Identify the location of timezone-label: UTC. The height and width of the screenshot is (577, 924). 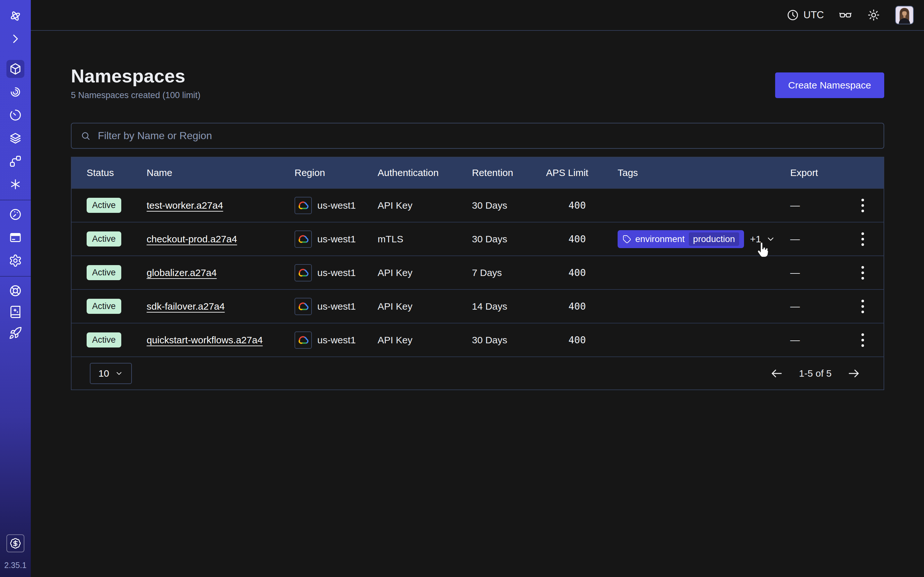
(814, 15).